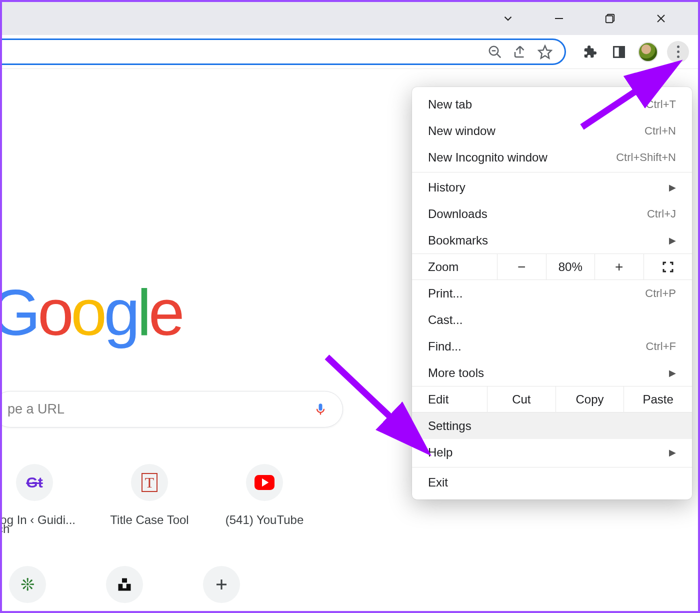 Image resolution: width=700 pixels, height=613 pixels. What do you see at coordinates (570, 267) in the screenshot?
I see `zoom-value: 80%` at bounding box center [570, 267].